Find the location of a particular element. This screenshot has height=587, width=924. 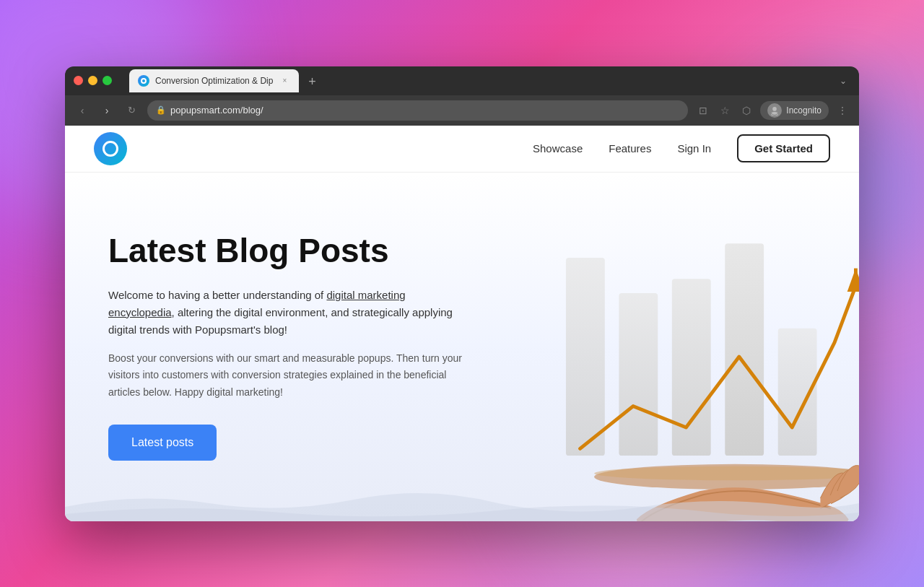

tab-favicon is located at coordinates (144, 81).